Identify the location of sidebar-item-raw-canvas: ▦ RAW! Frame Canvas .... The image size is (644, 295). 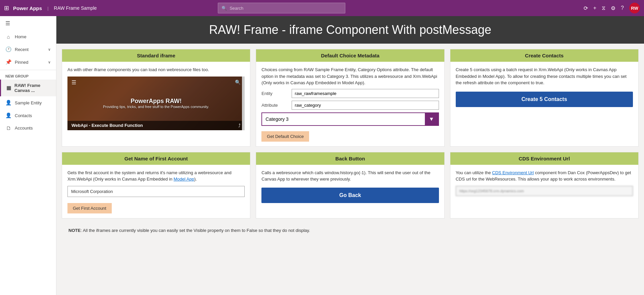
(28, 88).